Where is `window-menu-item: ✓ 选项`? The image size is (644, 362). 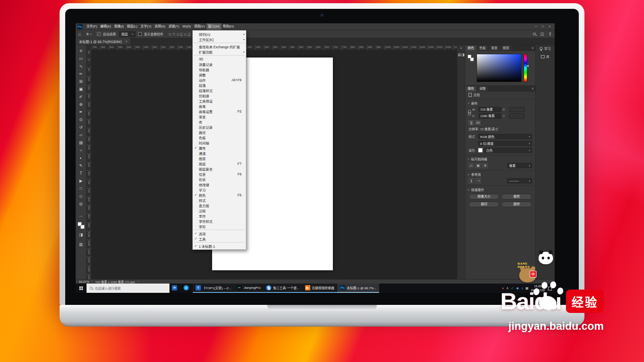
window-menu-item: ✓ 选项 is located at coordinates (219, 233).